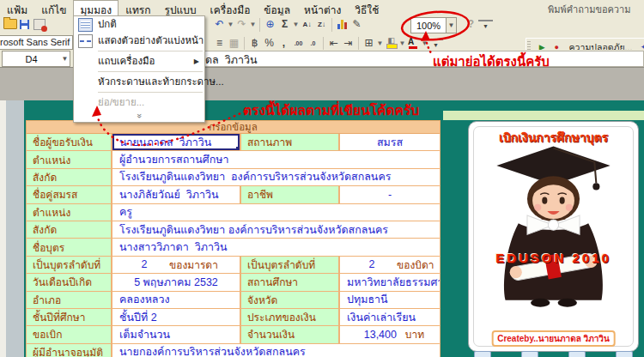 Image resolution: width=644 pixels, height=357 pixels. What do you see at coordinates (390, 318) in the screenshot?
I see `form-value-cell: เงินค่าเล่าเรียน` at bounding box center [390, 318].